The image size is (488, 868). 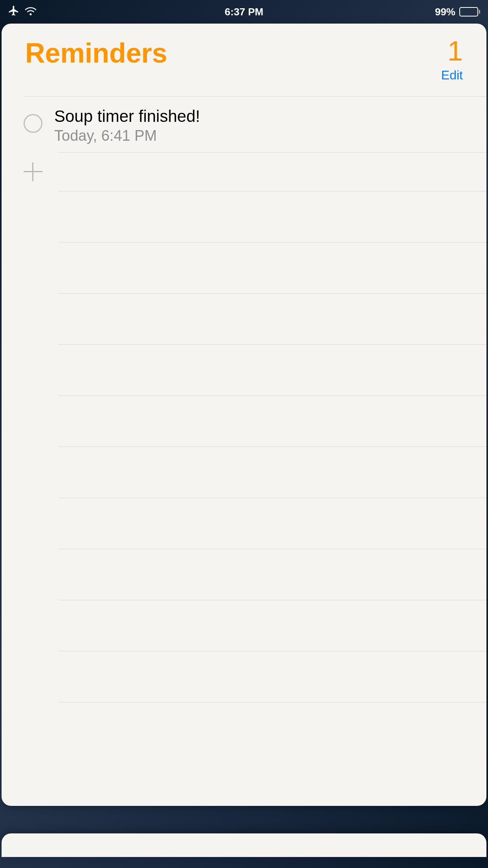 I want to click on status-bar: 6:37 PM 99%, so click(x=244, y=12).